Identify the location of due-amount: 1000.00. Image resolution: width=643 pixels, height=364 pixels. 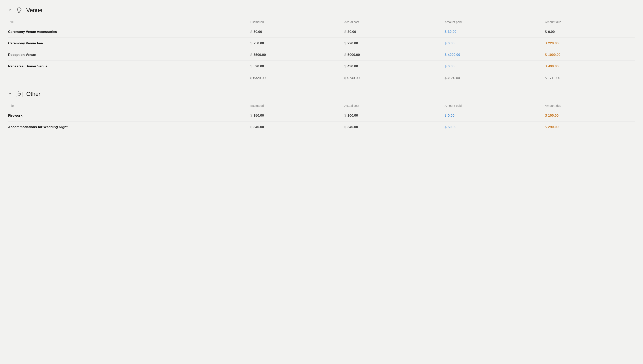
(554, 55).